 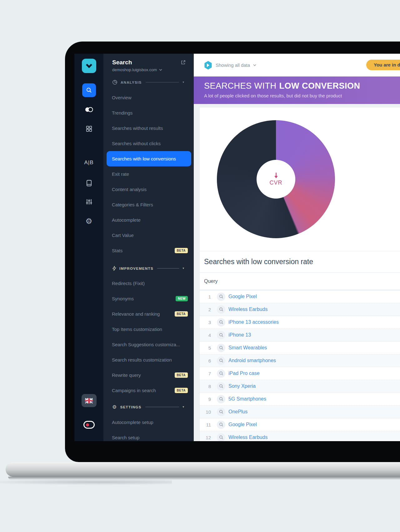 I want to click on menu-item-label: Synonyms, so click(x=123, y=298).